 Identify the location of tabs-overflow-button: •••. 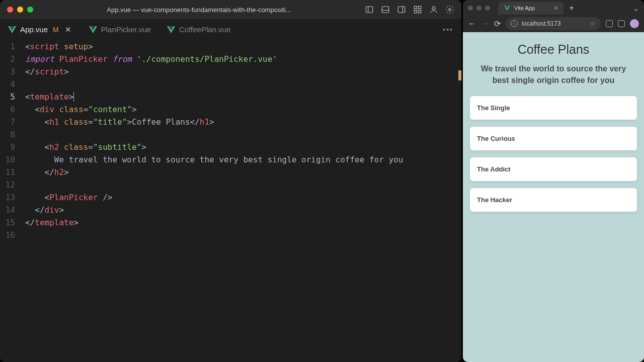
(448, 30).